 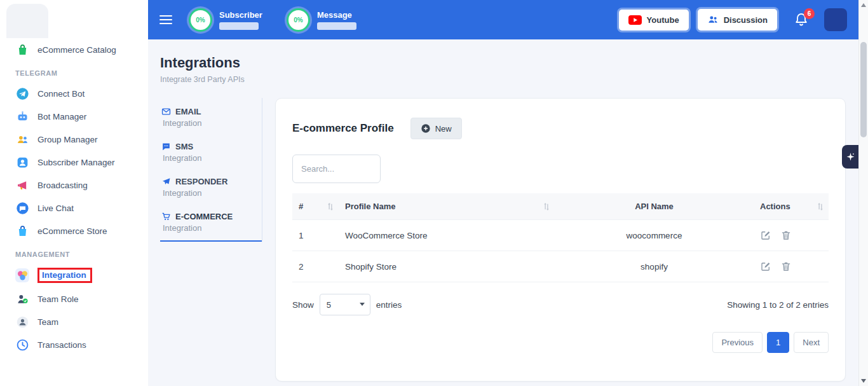 I want to click on scrollbar-thumb, so click(x=864, y=90).